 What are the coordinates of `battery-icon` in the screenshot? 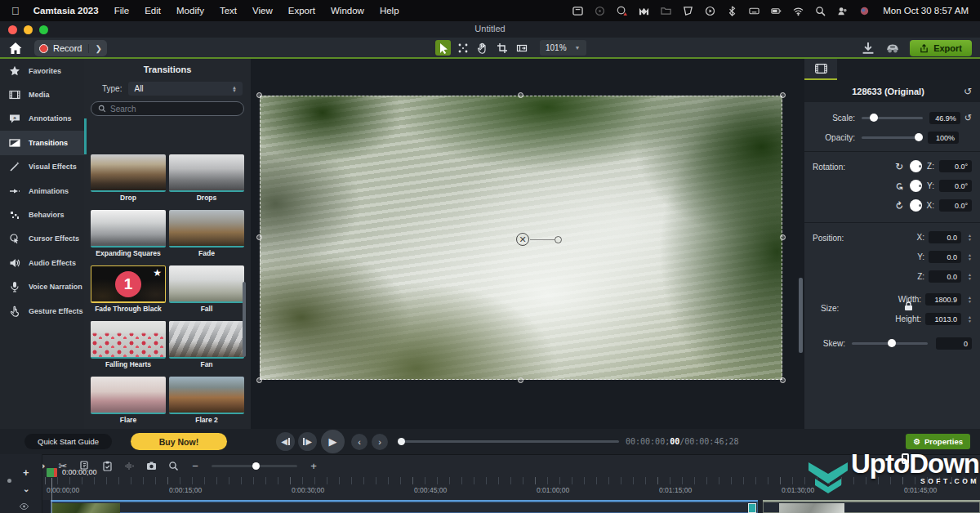 It's located at (776, 11).